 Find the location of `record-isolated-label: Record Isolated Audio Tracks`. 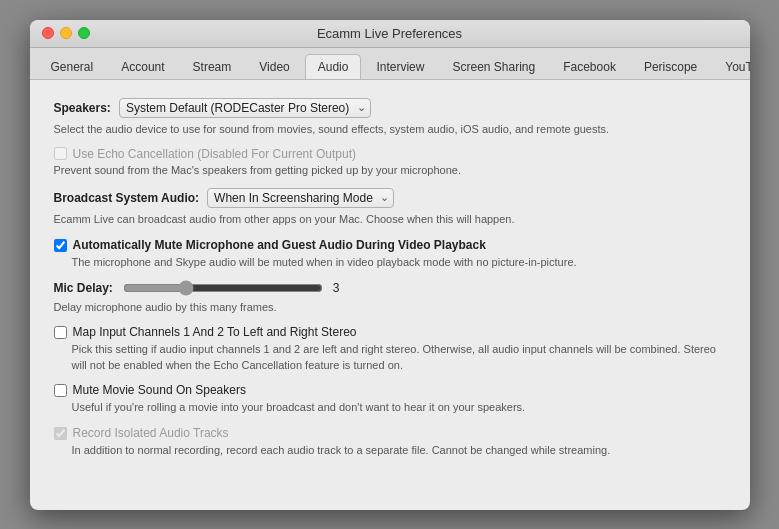

record-isolated-label: Record Isolated Audio Tracks is located at coordinates (151, 433).